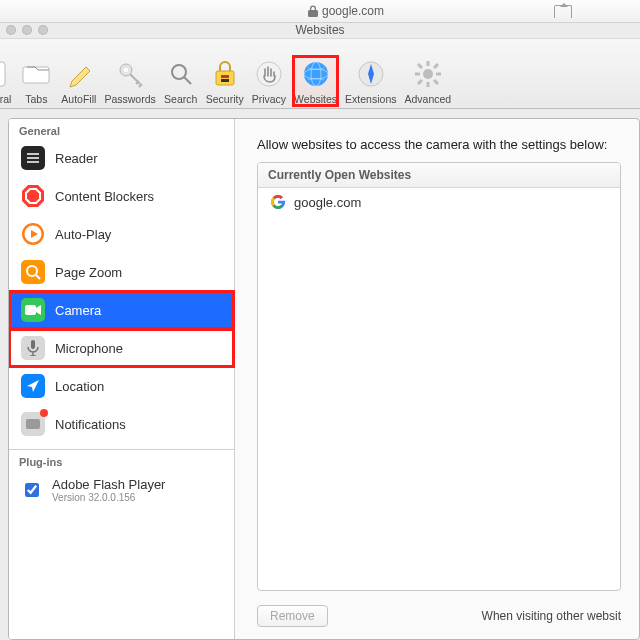 Image resolution: width=640 pixels, height=640 pixels. What do you see at coordinates (33, 310) in the screenshot?
I see `camera-icon` at bounding box center [33, 310].